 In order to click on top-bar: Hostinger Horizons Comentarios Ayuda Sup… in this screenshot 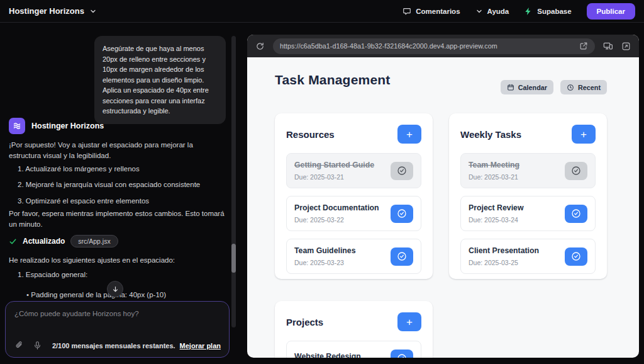, I will do `click(322, 11)`.